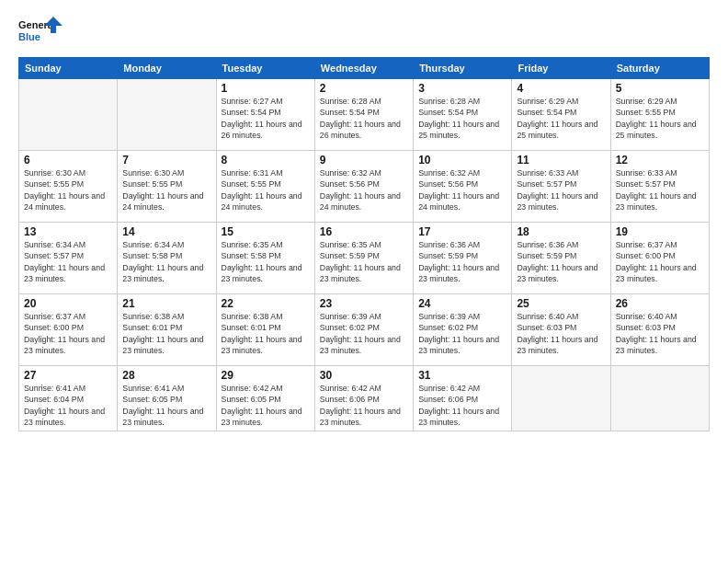 The height and width of the screenshot is (563, 728). What do you see at coordinates (266, 304) in the screenshot?
I see `day-number: 22` at bounding box center [266, 304].